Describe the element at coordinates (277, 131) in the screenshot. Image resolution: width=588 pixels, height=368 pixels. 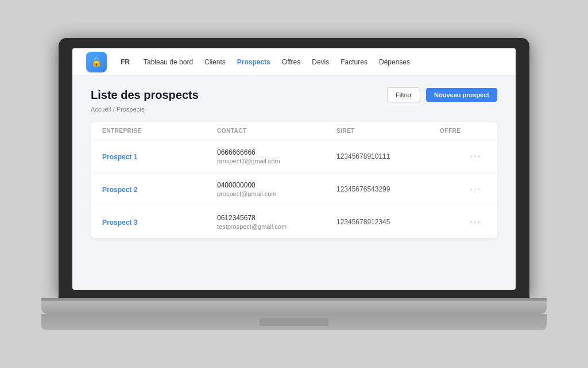
I see `col-header-contact: CONTACT` at that location.